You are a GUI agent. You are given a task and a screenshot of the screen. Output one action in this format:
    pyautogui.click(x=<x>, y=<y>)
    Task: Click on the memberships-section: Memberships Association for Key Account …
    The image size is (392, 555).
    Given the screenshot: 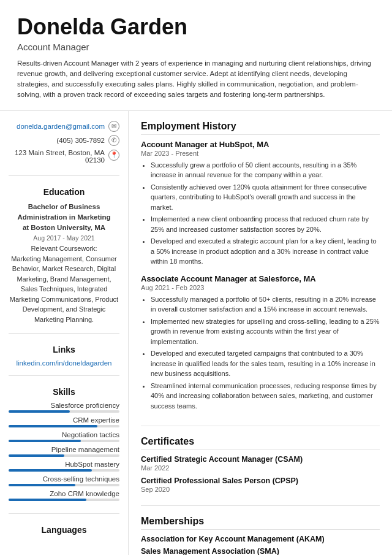 What is the action you would take?
    pyautogui.click(x=260, y=535)
    